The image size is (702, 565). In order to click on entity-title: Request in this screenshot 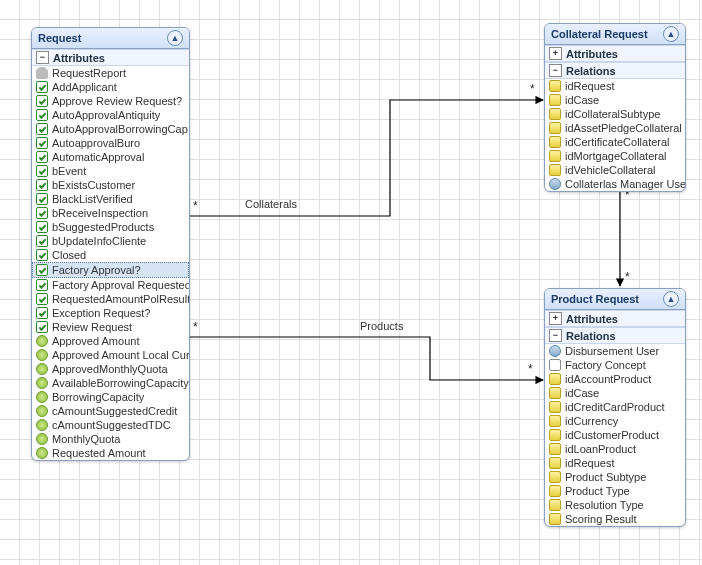, I will do `click(102, 38)`.